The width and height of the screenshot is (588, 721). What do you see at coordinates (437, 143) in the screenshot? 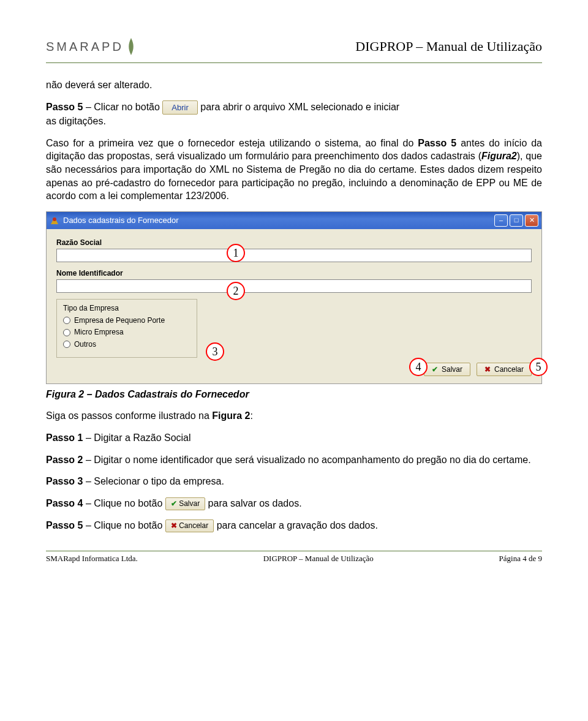
I see `step-ref: Passo 5` at bounding box center [437, 143].